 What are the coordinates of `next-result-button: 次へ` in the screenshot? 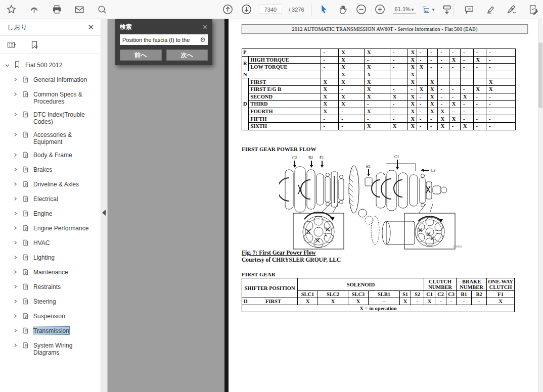 It's located at (187, 55).